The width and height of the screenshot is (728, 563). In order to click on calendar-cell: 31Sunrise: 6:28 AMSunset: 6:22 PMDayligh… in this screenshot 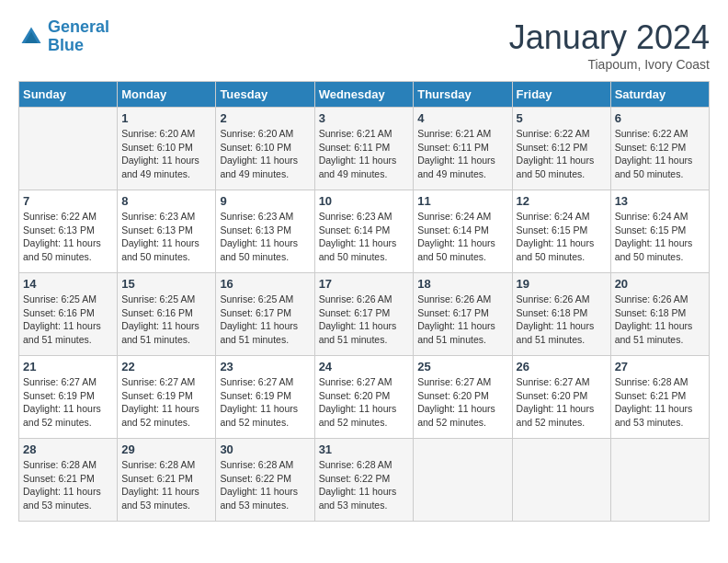, I will do `click(364, 480)`.